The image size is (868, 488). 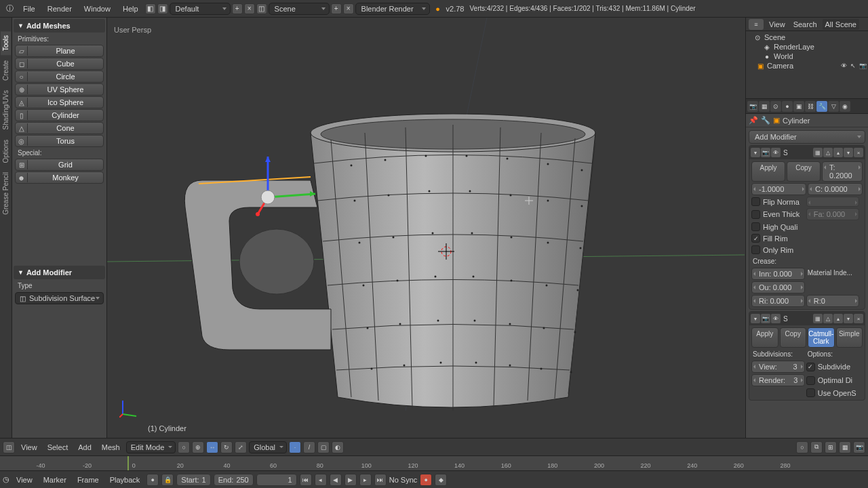 I want to click on scene-dropdown: Scene, so click(x=299, y=9).